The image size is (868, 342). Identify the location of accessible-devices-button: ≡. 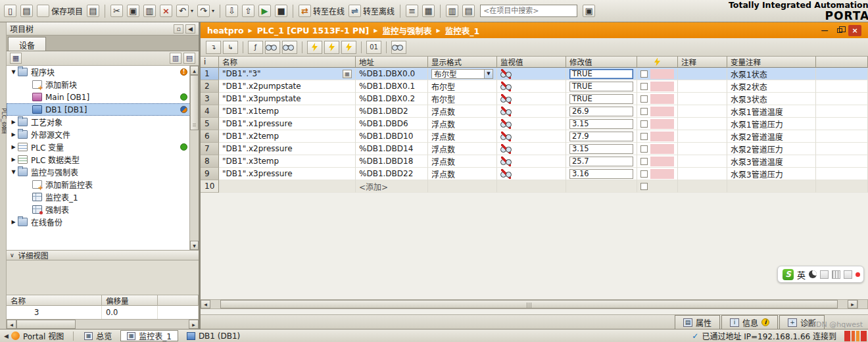
(412, 11).